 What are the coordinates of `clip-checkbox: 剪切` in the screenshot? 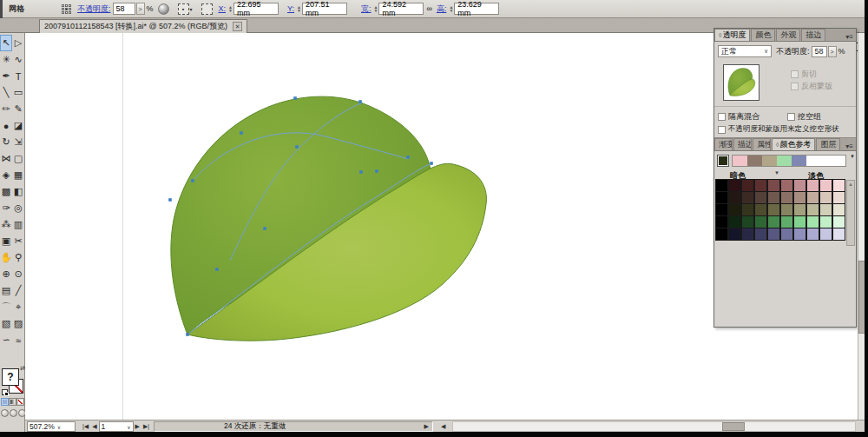 It's located at (804, 75).